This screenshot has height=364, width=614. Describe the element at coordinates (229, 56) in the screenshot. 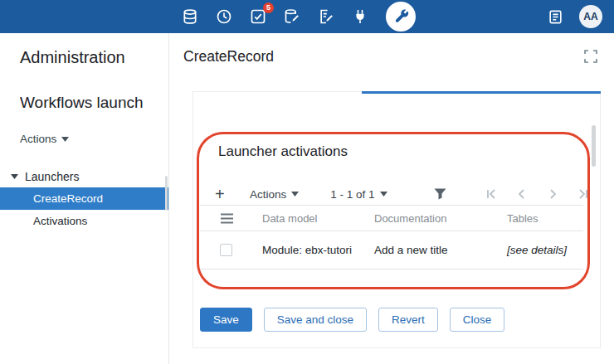

I see `page-title: CreateRecord` at that location.